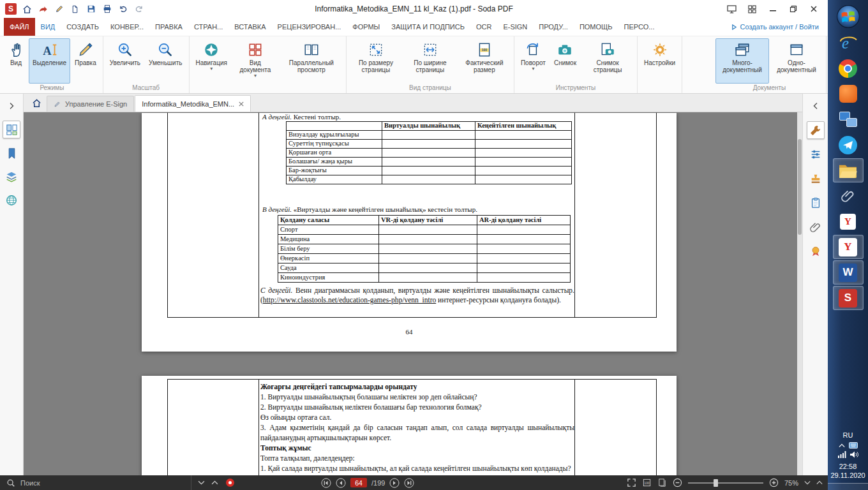 The image size is (868, 490). What do you see at coordinates (816, 130) in the screenshot?
I see `tools-panel-button` at bounding box center [816, 130].